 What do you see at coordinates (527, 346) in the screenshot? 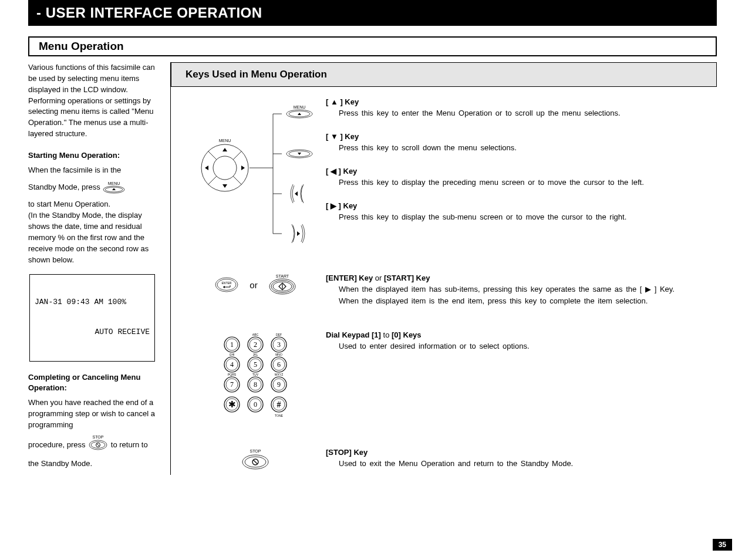
I see `dial-key-text: Used to enter desired information or to …` at bounding box center [527, 346].